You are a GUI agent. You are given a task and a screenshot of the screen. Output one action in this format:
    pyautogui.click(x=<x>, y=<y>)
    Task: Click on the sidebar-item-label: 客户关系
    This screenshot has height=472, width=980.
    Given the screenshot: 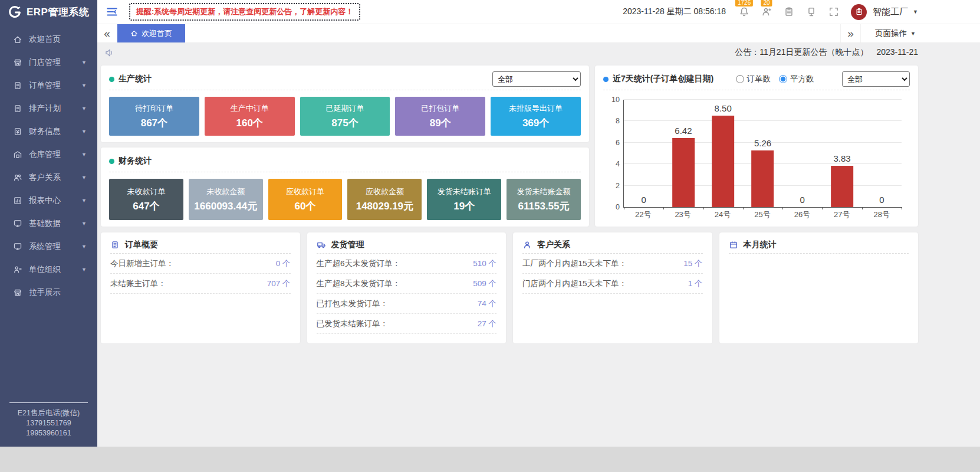 What is the action you would take?
    pyautogui.click(x=55, y=178)
    